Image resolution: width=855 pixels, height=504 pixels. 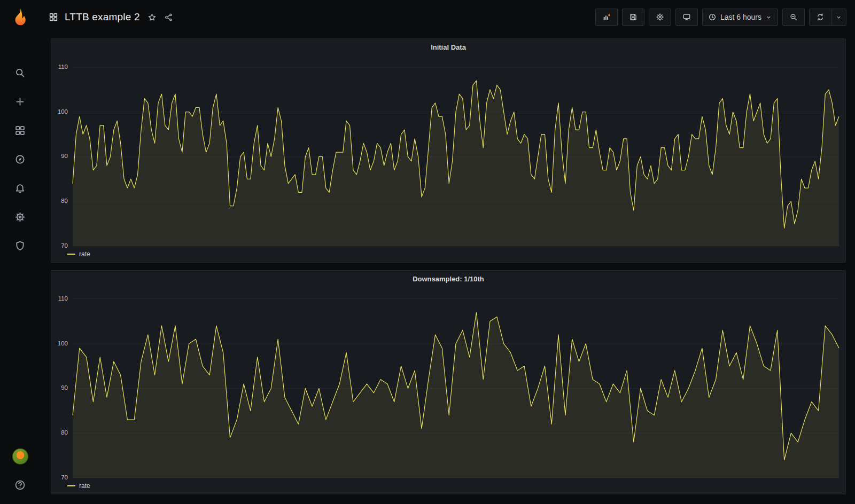 I want to click on settings-gear-icon, so click(x=660, y=17).